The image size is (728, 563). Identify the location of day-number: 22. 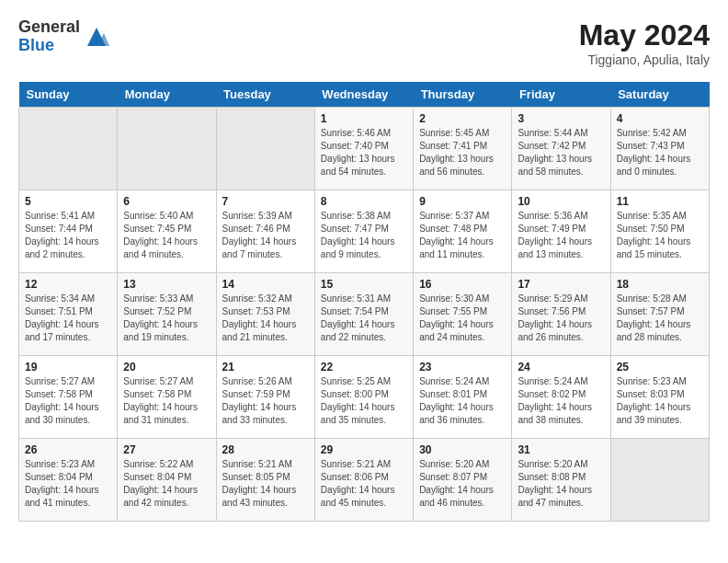
(364, 367).